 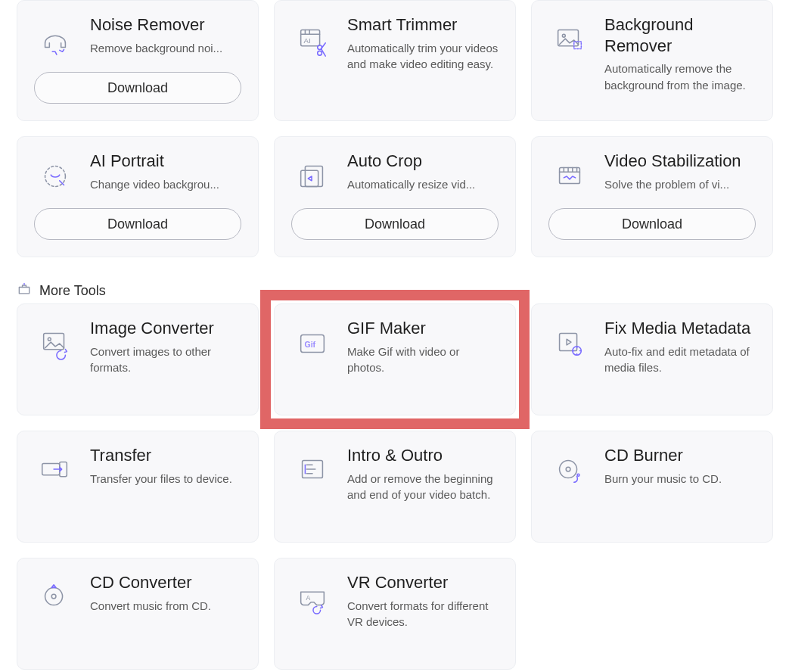 What do you see at coordinates (423, 161) in the screenshot?
I see `tool-title: Auto Crop` at bounding box center [423, 161].